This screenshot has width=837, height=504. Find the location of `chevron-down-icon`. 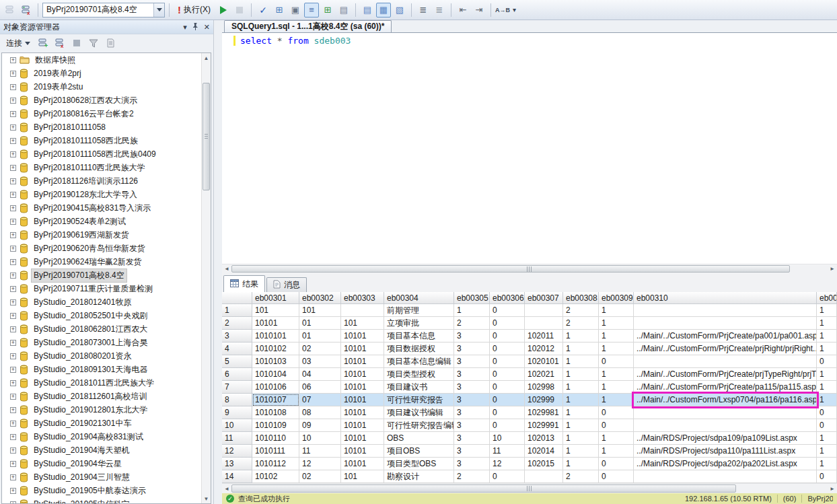

chevron-down-icon is located at coordinates (159, 10).